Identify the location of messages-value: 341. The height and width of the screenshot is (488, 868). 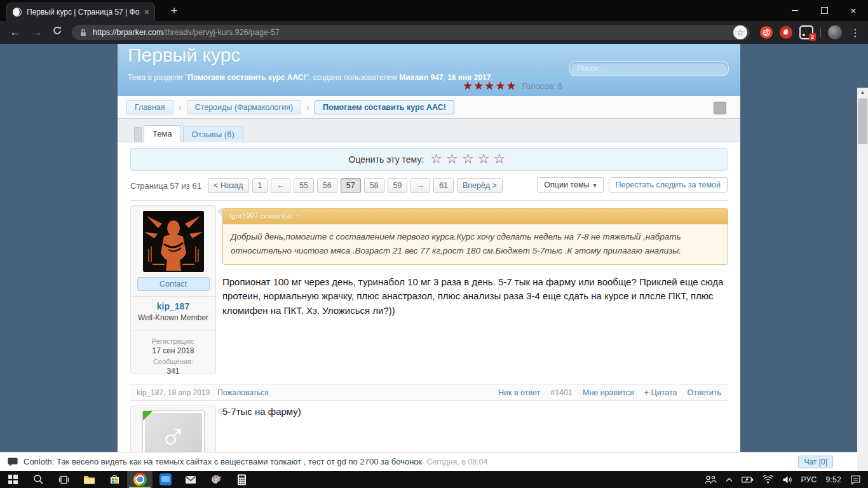
(173, 371).